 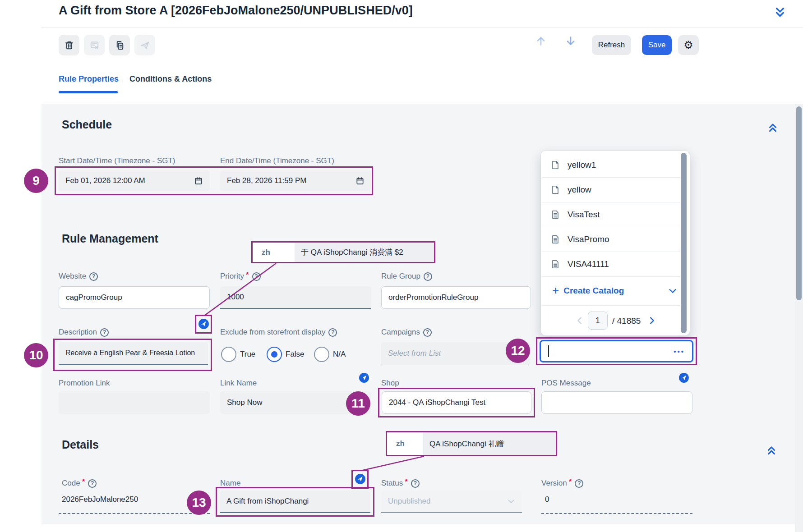 I want to click on annotation-box-description-globe, so click(x=203, y=324).